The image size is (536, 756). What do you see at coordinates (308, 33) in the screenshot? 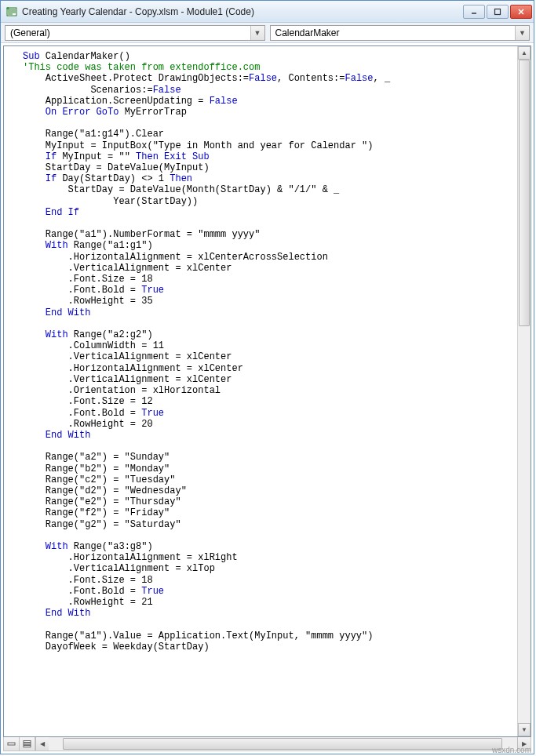
I see `procedure-dropdown-value: CalendarMaker` at bounding box center [308, 33].